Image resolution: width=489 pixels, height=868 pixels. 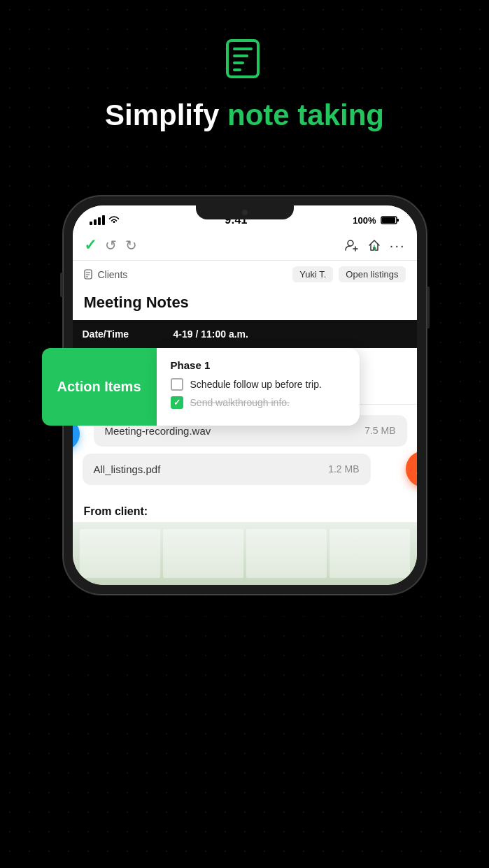 What do you see at coordinates (118, 334) in the screenshot?
I see `datetime-label: Date/Time` at bounding box center [118, 334].